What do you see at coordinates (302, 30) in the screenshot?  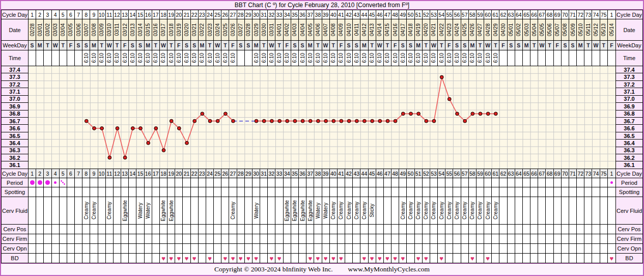 I see `date-cell: 04/04` at bounding box center [302, 30].